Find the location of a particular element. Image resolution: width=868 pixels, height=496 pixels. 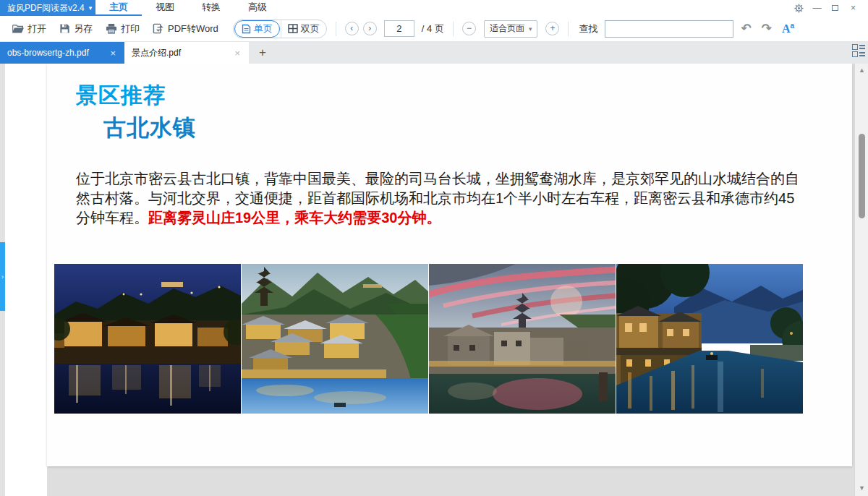

maximize-button is located at coordinates (835, 8).